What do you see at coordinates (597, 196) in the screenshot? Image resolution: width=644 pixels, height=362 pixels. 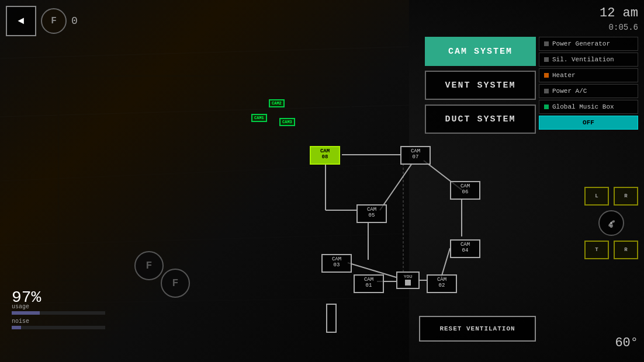 I see `vent-left-icon: L` at bounding box center [597, 196].